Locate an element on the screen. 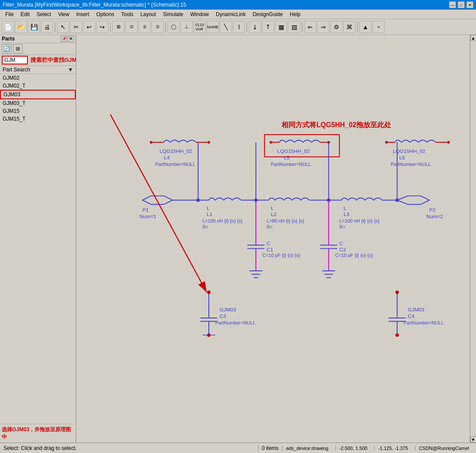  select-annotation: 选择GJM03，并拖放至原理图中 is located at coordinates (38, 433).